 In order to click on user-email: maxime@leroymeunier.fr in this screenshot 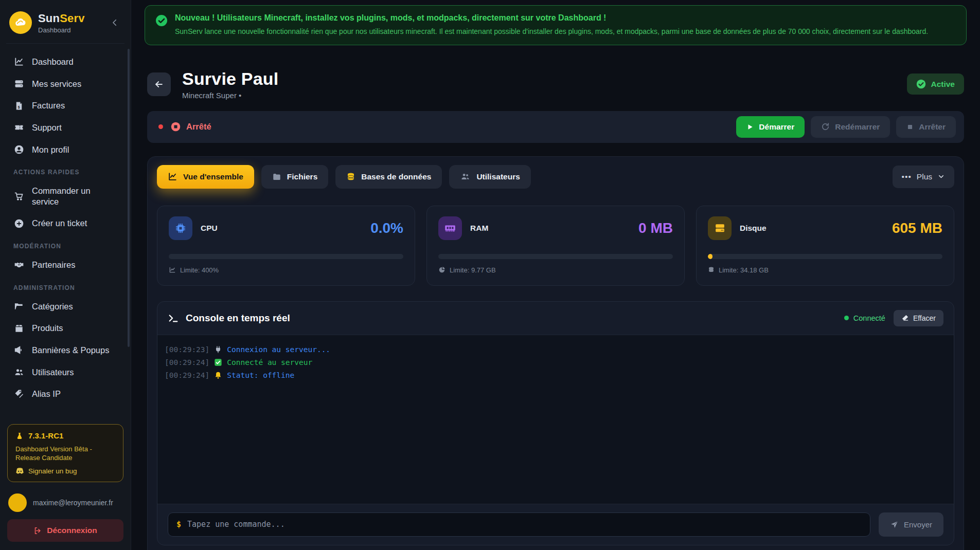, I will do `click(73, 503)`.